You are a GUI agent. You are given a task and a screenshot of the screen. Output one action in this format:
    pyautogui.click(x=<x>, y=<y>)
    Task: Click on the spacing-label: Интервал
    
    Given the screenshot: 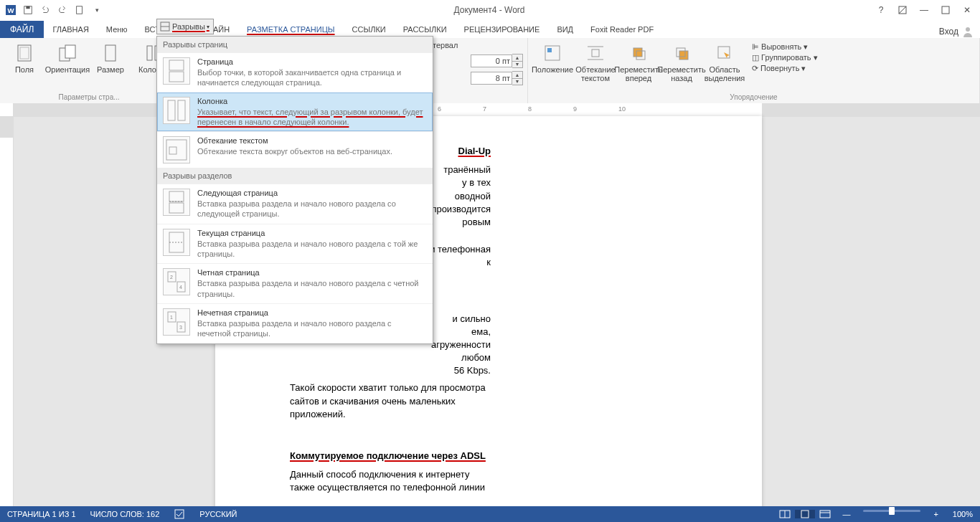 What is the action you would take?
    pyautogui.click(x=473, y=44)
    